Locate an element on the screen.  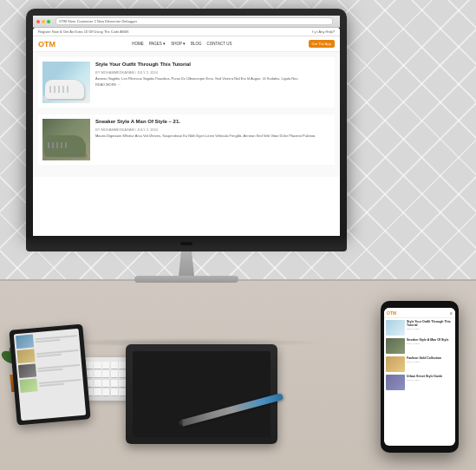
iphone-device: OTM ≡ Style Your Outfit Through This Tut… is located at coordinates (420, 376).